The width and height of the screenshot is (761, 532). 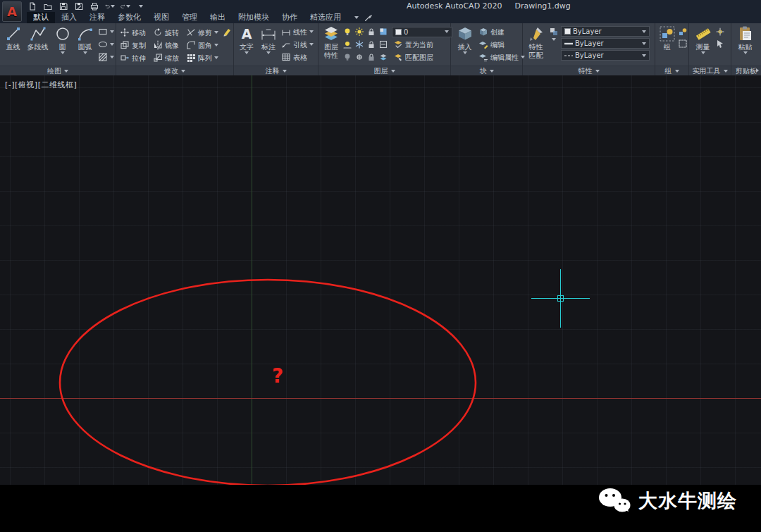 I want to click on tab-collaborate: 协作, so click(x=290, y=18).